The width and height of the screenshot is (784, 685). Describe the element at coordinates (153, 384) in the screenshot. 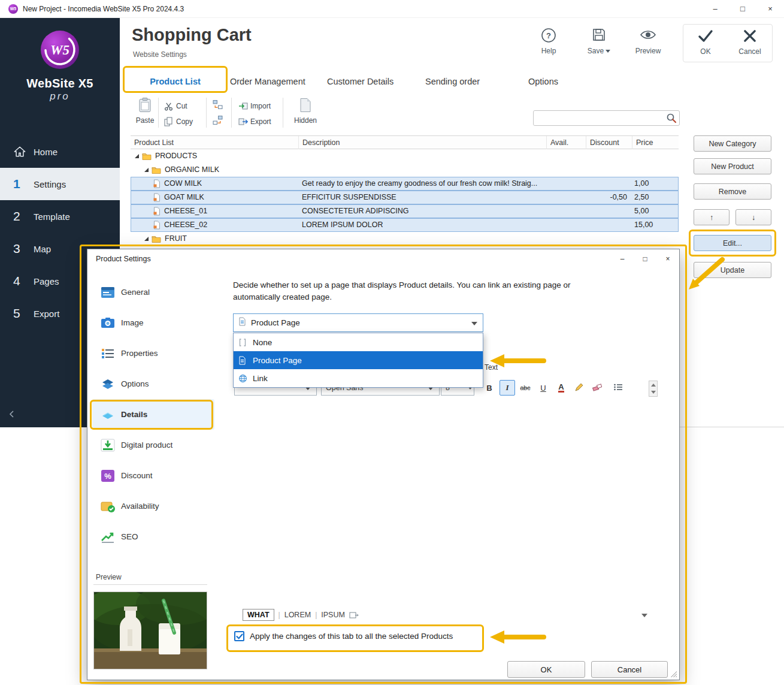

I see `dialog-nav-options: Options` at that location.